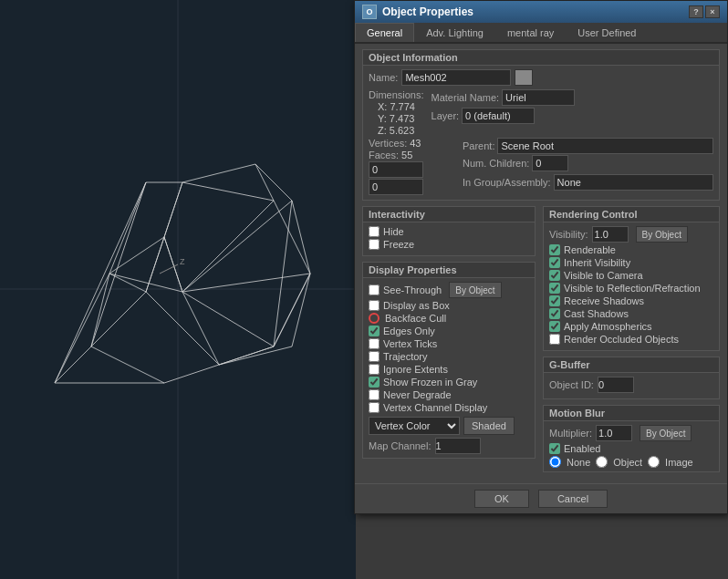 This screenshot has width=728, height=579. Describe the element at coordinates (631, 215) in the screenshot. I see `rendering-title: Rendering Control` at that location.